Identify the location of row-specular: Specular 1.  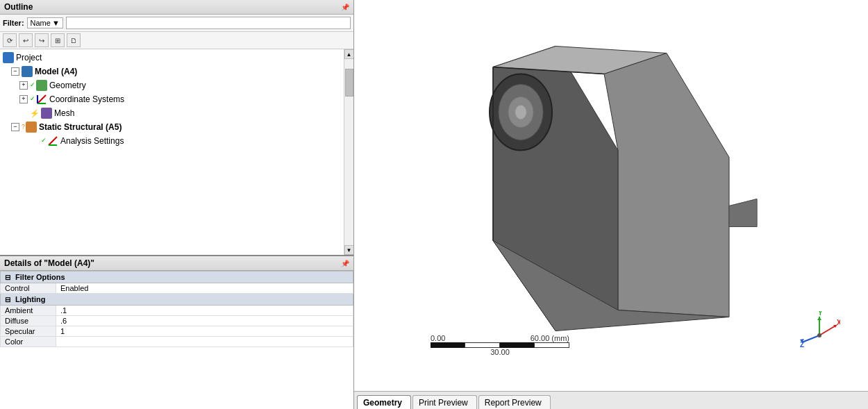
(177, 332).